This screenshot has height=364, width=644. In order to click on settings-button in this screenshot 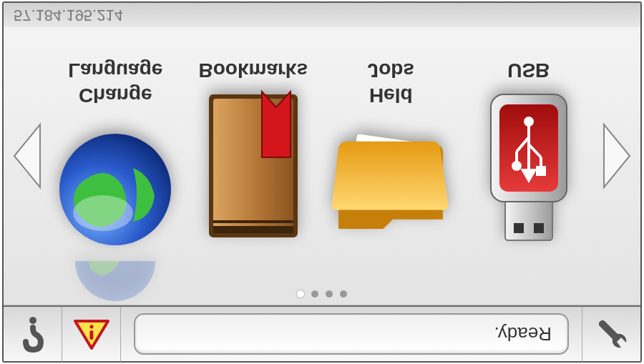, I will do `click(611, 334)`.